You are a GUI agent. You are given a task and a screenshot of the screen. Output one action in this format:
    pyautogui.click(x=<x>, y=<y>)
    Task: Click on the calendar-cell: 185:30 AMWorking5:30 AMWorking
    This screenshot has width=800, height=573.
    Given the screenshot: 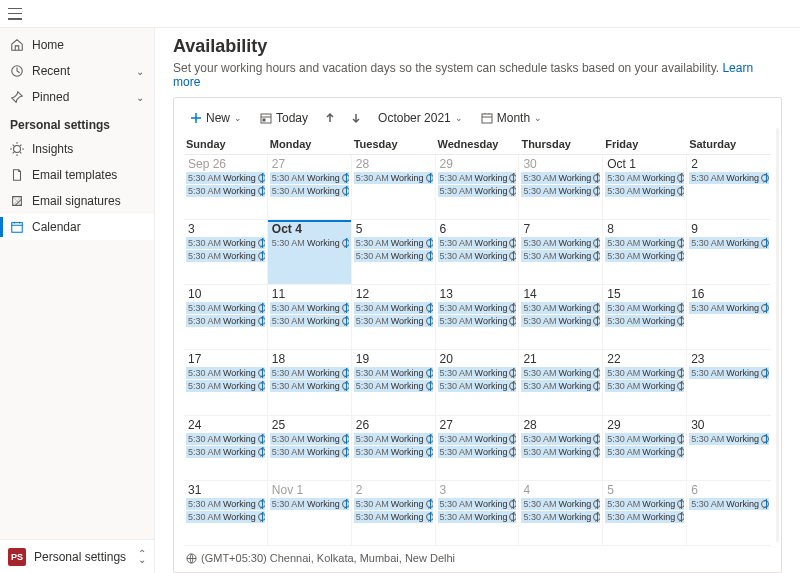 What is the action you would take?
    pyautogui.click(x=310, y=382)
    